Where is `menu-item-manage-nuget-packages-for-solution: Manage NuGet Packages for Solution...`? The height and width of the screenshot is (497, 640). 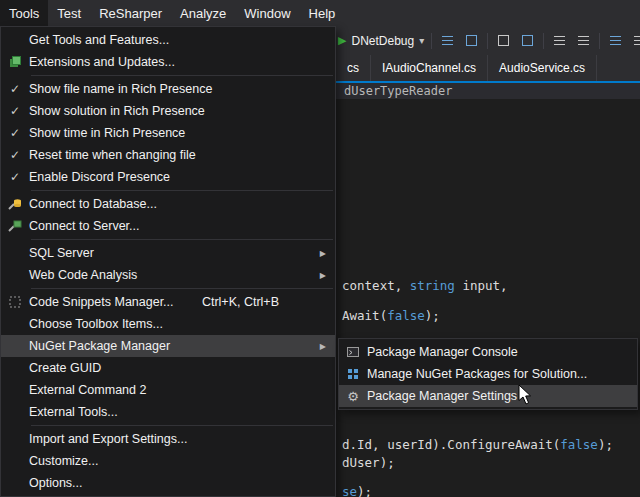
menu-item-manage-nuget-packages-for-solution: Manage NuGet Packages for Solution... is located at coordinates (488, 374).